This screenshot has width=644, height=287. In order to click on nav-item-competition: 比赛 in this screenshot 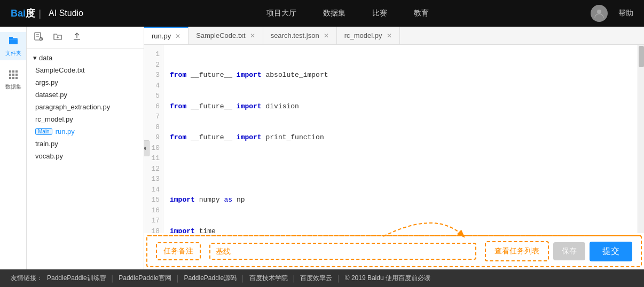, I will do `click(380, 13)`.